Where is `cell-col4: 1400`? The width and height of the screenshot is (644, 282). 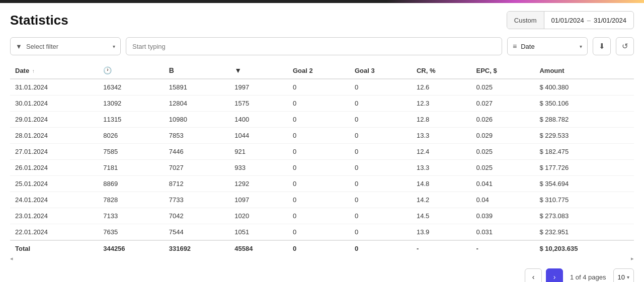 cell-col4: 1400 is located at coordinates (259, 120).